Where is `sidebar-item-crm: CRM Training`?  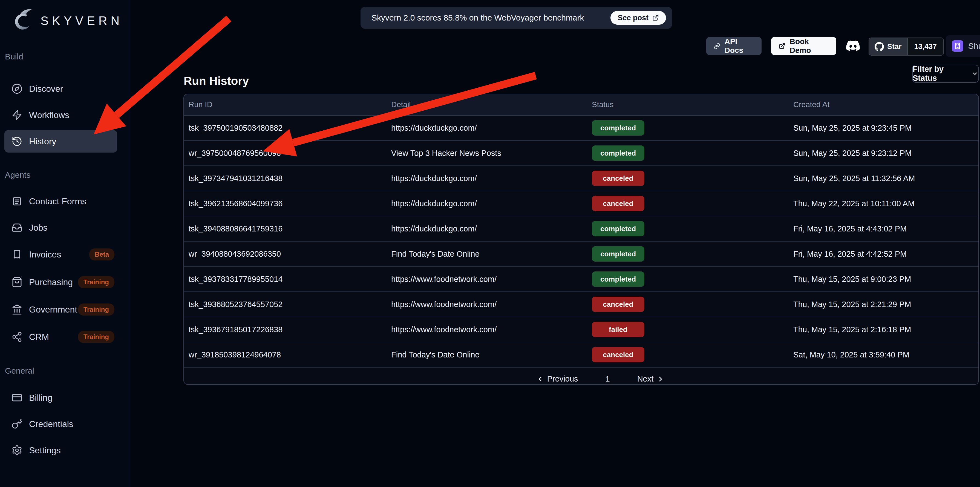 sidebar-item-crm: CRM Training is located at coordinates (61, 337).